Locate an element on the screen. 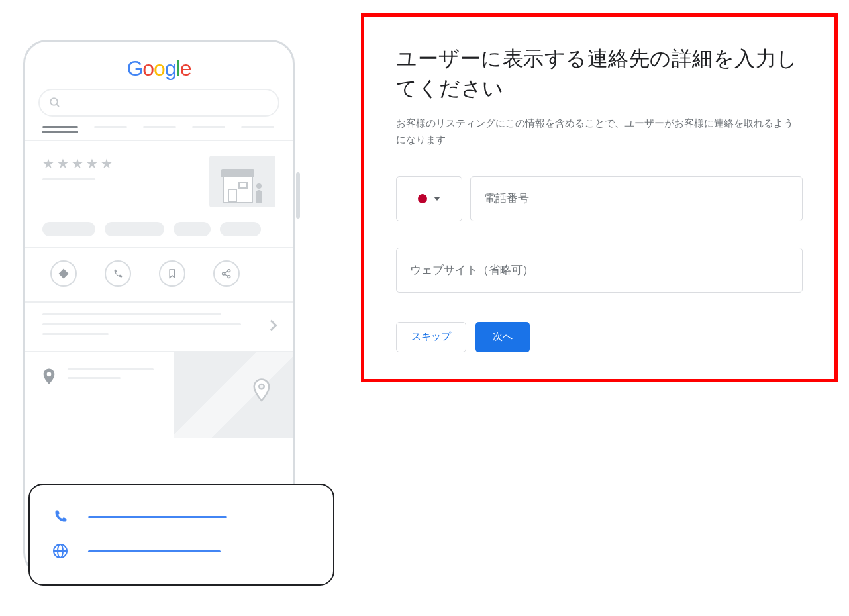 The width and height of the screenshot is (849, 616). form-subtitle: お客様のリスティングにこの情報を含めることで、ユーザーがお客様に連絡を取れるよう… is located at coordinates (599, 131).